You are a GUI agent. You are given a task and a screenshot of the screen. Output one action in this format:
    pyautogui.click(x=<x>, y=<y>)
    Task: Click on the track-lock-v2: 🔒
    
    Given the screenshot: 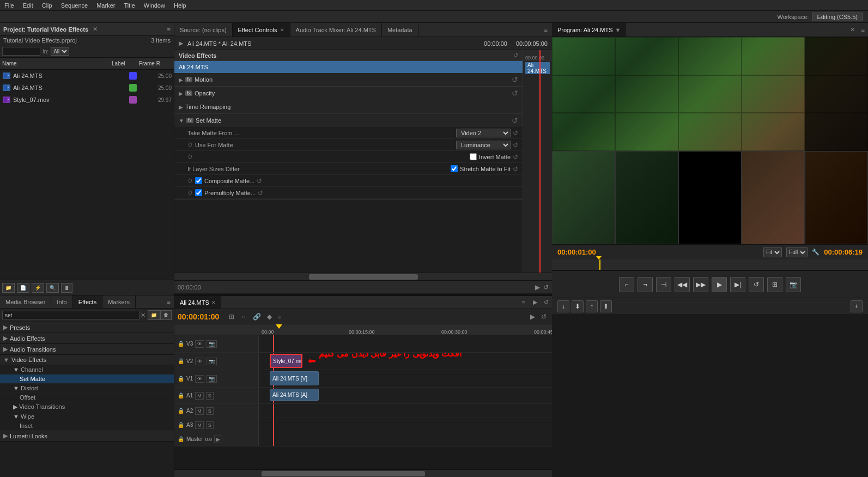 What is the action you would take?
    pyautogui.click(x=181, y=361)
    